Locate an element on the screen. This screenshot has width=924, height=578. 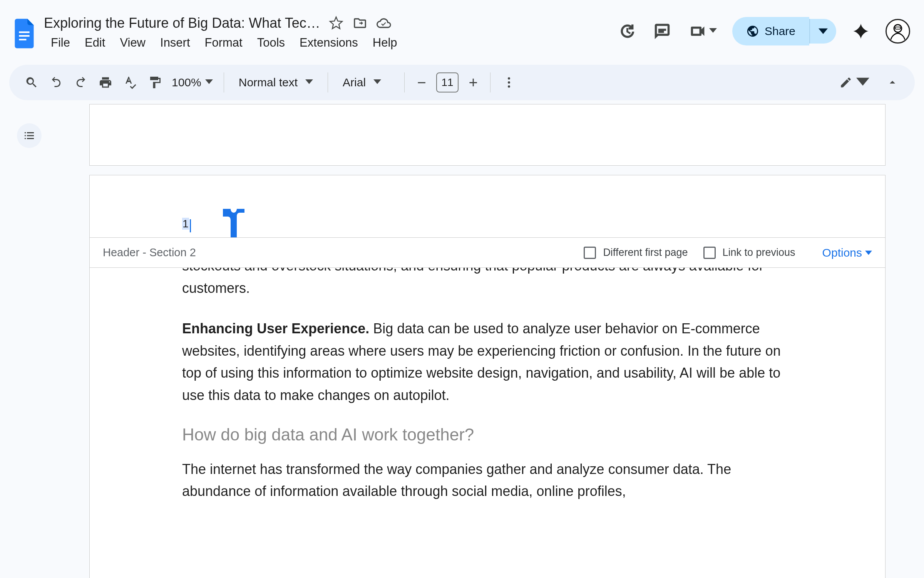
menu-format: Format is located at coordinates (224, 43).